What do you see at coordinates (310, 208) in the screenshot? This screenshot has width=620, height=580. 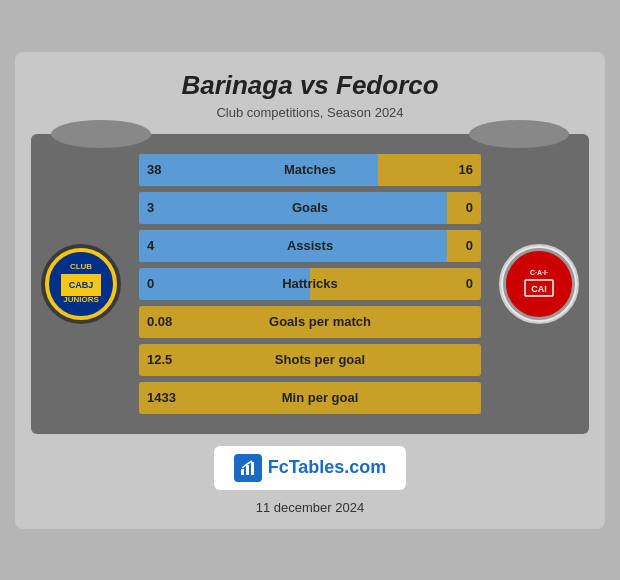 I see `stat-row-goals: 3 Goals 0` at bounding box center [310, 208].